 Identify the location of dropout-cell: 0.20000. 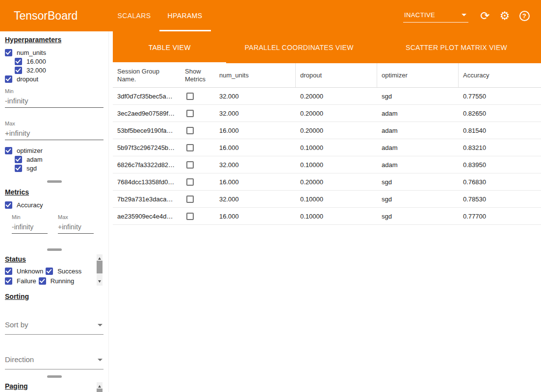
(336, 130).